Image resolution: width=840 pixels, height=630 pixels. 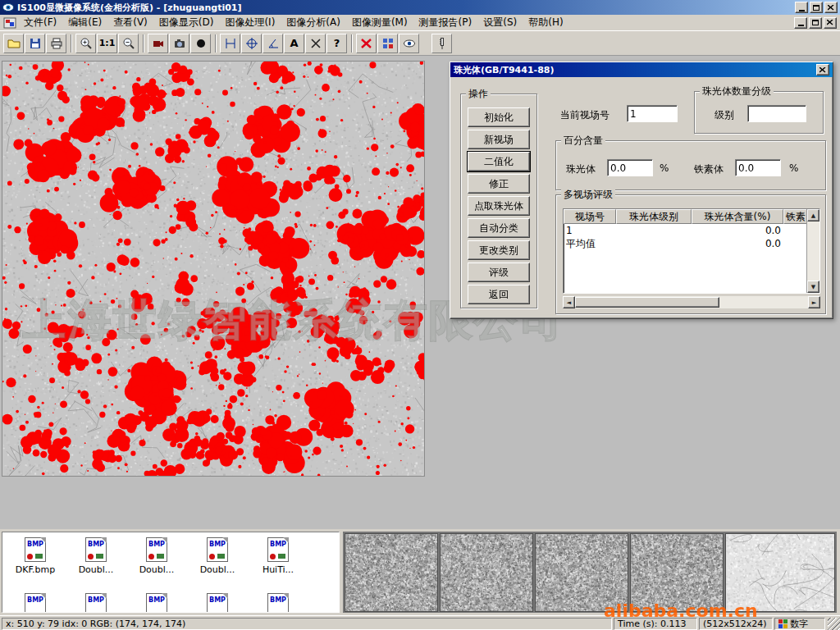 What do you see at coordinates (249, 23) in the screenshot?
I see `menu-image-process: 图像处理(I)` at bounding box center [249, 23].